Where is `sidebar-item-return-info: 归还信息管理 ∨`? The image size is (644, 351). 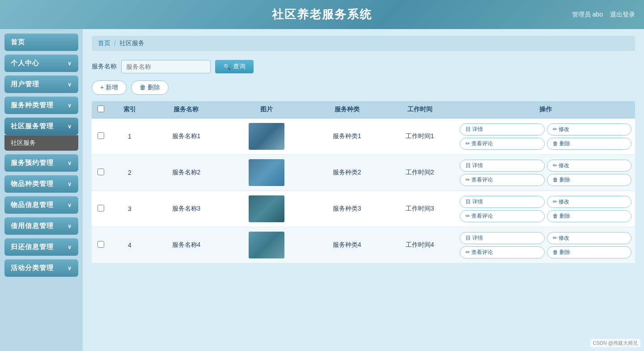 sidebar-item-return-info: 归还信息管理 ∨ is located at coordinates (41, 247).